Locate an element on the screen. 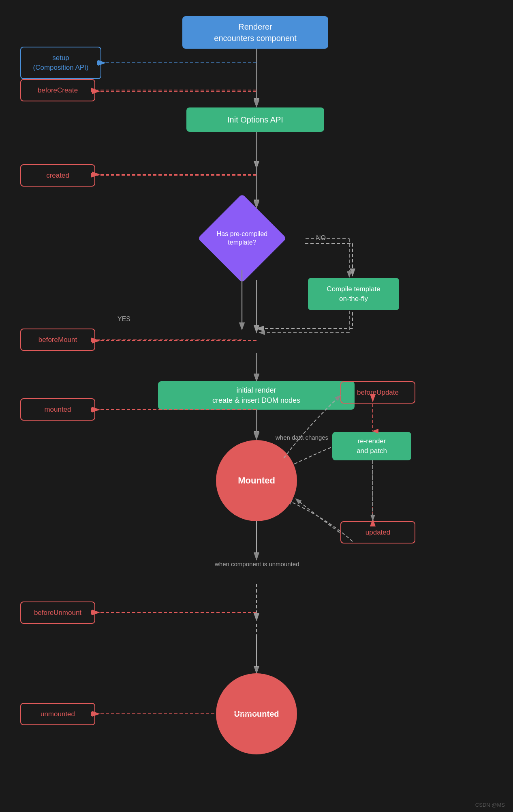 The height and width of the screenshot is (812, 513). initial-render-box: initial render create & insert DOM nodes is located at coordinates (256, 395).